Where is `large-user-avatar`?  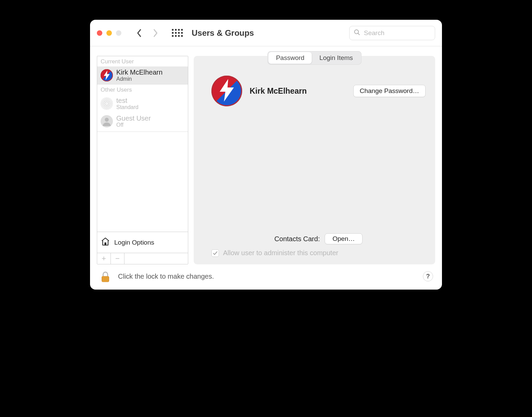 large-user-avatar is located at coordinates (227, 91).